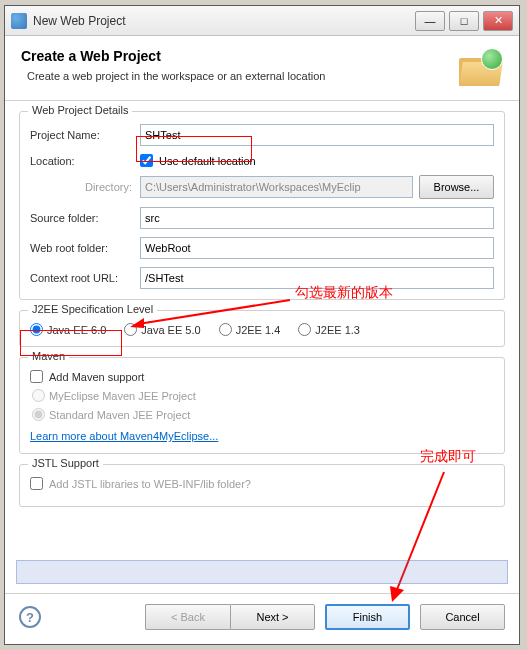  I want to click on minimize-button: —, so click(430, 21).